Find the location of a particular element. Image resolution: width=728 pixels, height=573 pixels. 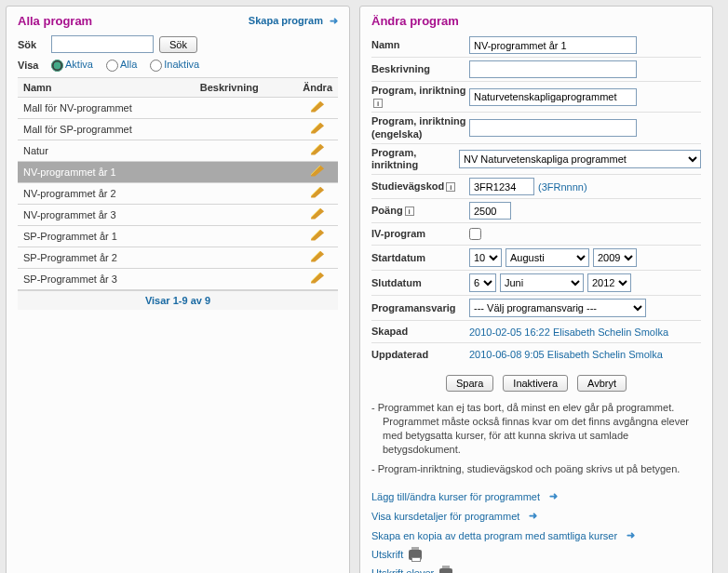

row-name: Mall för NV-programmet is located at coordinates (106, 108).